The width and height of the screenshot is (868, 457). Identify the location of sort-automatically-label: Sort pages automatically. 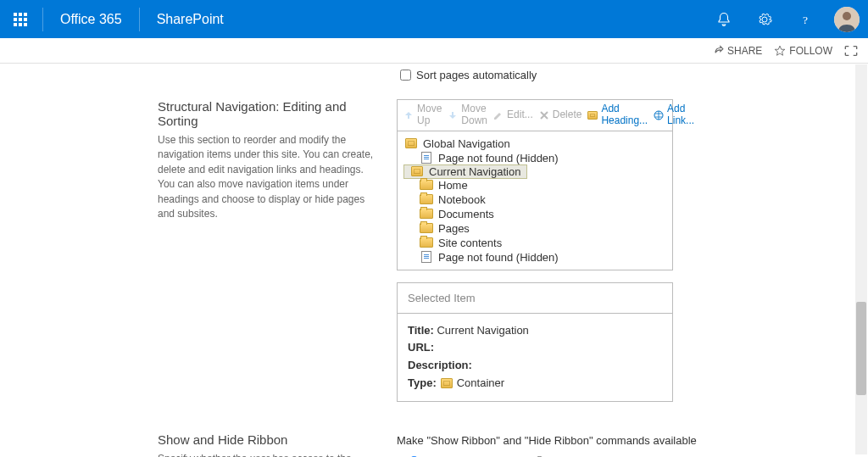
(476, 75).